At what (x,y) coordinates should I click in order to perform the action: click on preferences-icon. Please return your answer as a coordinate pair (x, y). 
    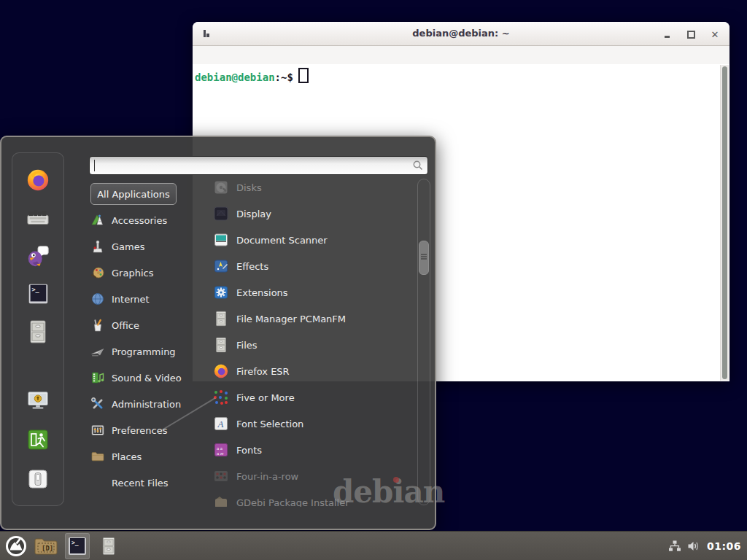
    Looking at the image, I should click on (98, 430).